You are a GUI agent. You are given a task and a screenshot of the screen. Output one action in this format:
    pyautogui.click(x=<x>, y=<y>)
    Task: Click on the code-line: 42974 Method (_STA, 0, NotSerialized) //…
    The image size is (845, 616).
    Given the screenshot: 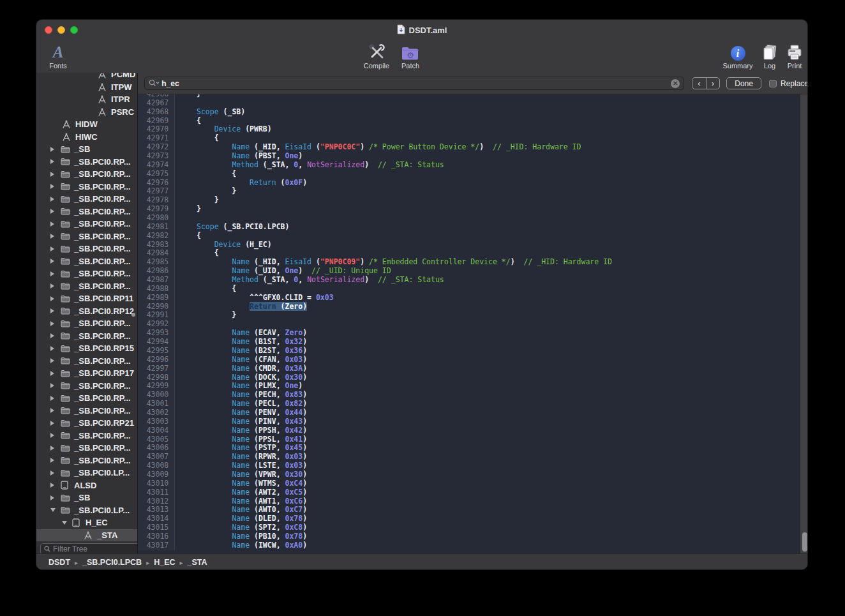 What is the action you would take?
    pyautogui.click(x=468, y=165)
    